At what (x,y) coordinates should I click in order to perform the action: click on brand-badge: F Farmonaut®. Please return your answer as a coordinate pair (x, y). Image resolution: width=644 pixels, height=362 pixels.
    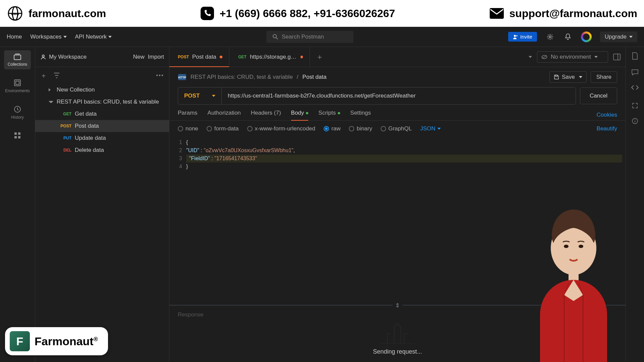
    Looking at the image, I should click on (56, 341).